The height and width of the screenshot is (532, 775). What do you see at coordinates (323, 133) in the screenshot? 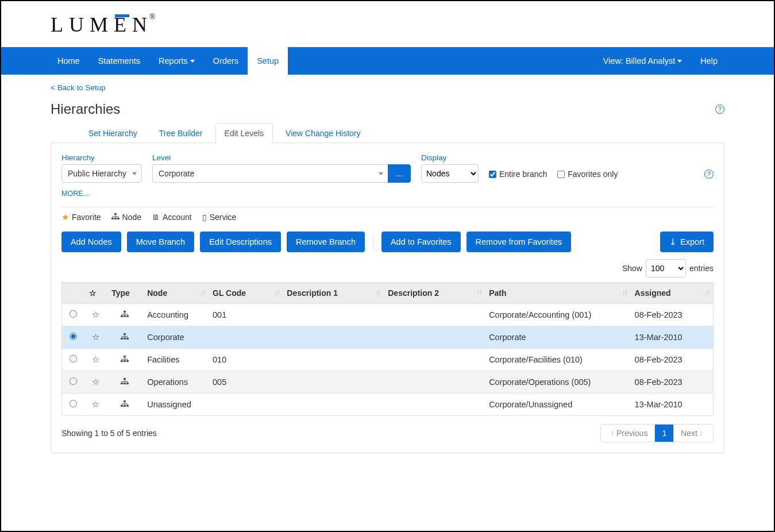
I see `tab-view-change-history: View Change History` at bounding box center [323, 133].